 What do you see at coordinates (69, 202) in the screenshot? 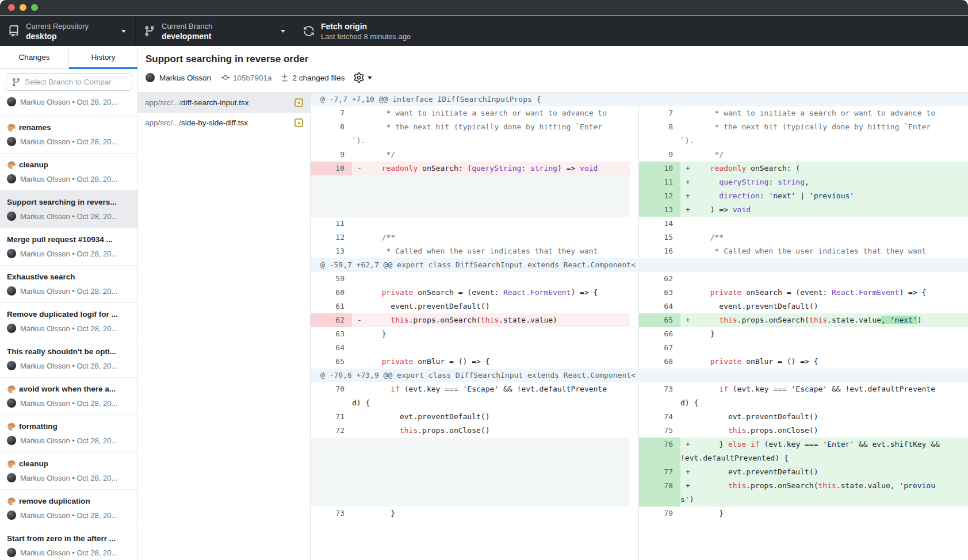
I see `commit-item-title: Support searching in revers...` at bounding box center [69, 202].